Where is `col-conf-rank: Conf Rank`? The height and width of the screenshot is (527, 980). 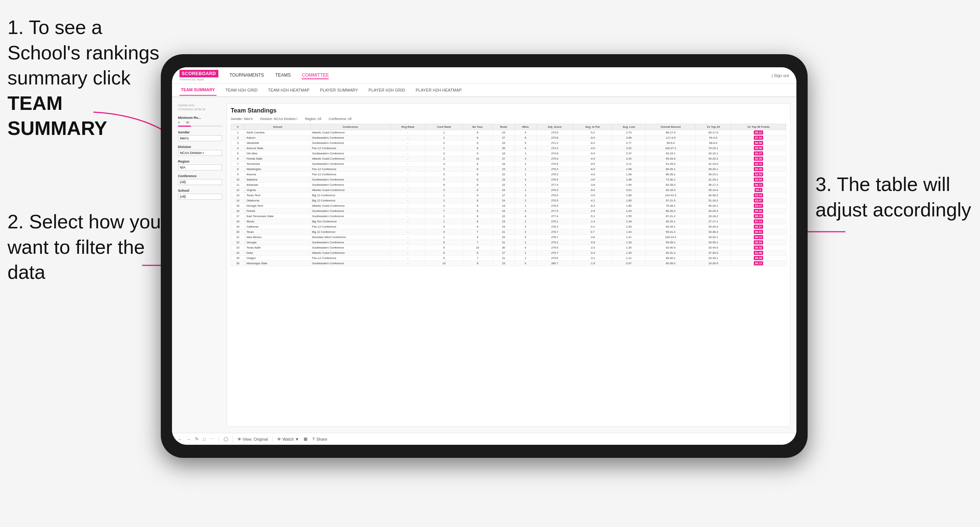 col-conf-rank: Conf Rank is located at coordinates (444, 127).